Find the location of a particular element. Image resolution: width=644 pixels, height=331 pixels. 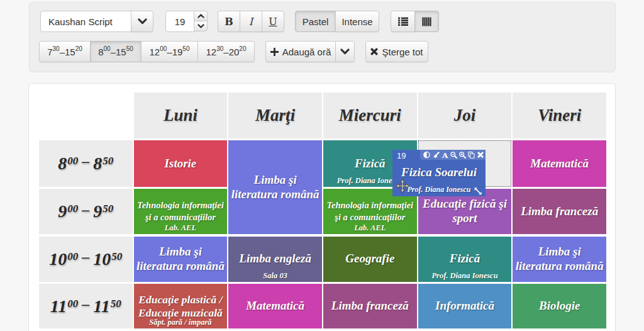

lesson-cell-vineri-10: Limba şi literatura română is located at coordinates (560, 259).